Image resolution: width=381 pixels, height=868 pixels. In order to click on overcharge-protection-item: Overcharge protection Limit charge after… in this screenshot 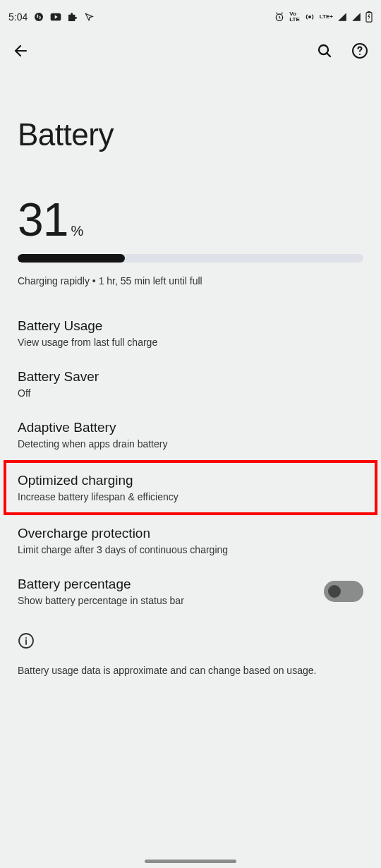, I will do `click(190, 541)`.